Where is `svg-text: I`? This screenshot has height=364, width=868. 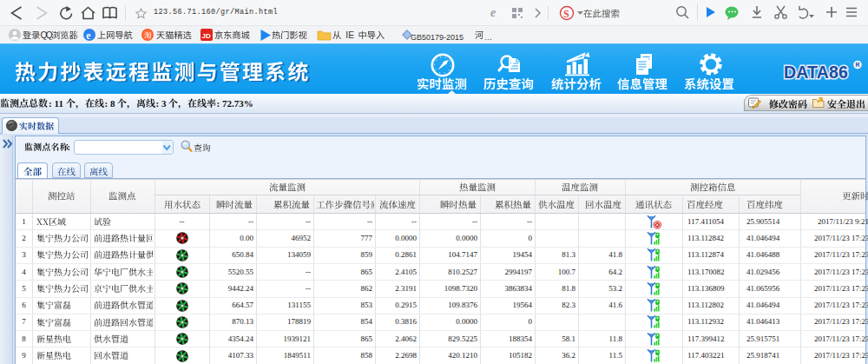 svg-text: I is located at coordinates (347, 35).